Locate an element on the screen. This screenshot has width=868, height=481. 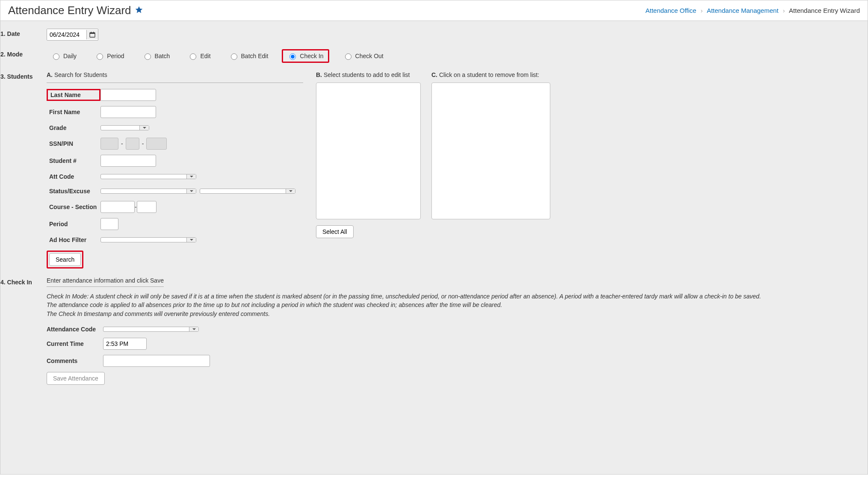
mode-label-period: Period is located at coordinates (115, 56).